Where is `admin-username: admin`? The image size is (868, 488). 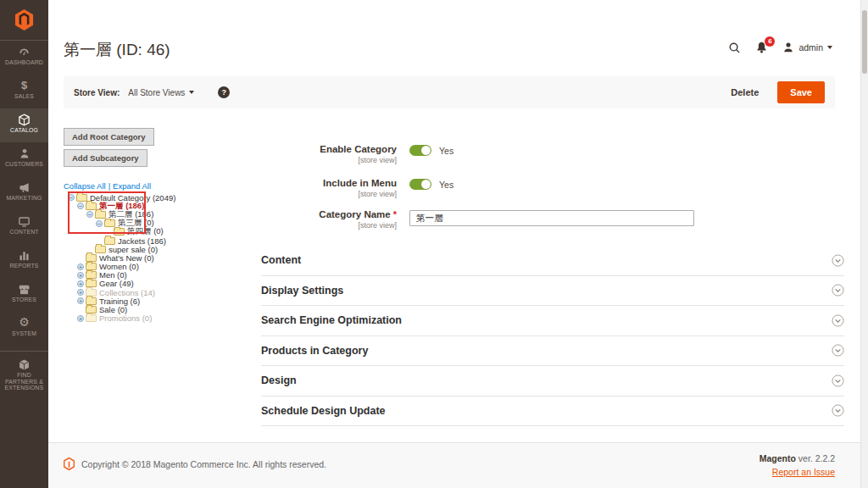
admin-username: admin is located at coordinates (810, 47).